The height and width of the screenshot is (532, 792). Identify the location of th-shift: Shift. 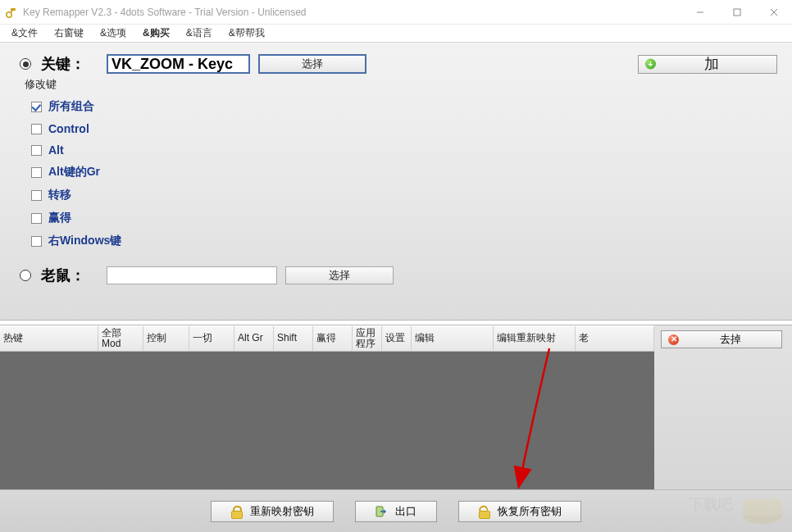
(294, 339).